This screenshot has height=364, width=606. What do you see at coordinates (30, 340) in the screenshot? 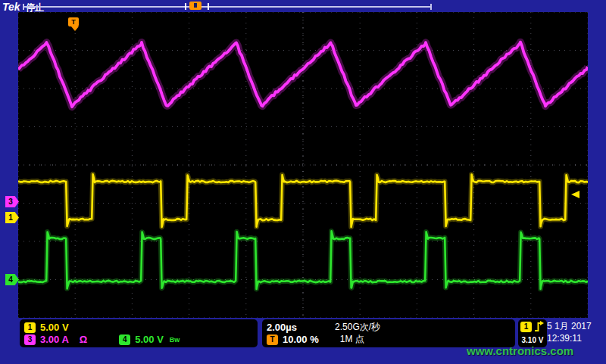
I see `ch3-badge: 3` at bounding box center [30, 340].